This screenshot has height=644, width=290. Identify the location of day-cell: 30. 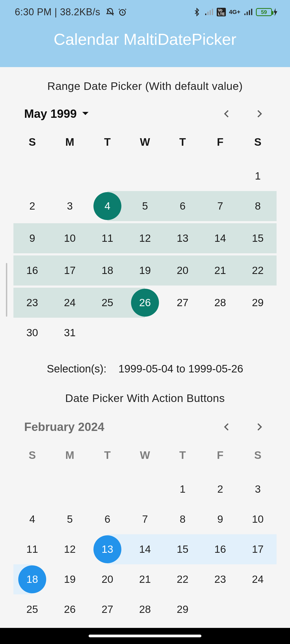
(32, 333).